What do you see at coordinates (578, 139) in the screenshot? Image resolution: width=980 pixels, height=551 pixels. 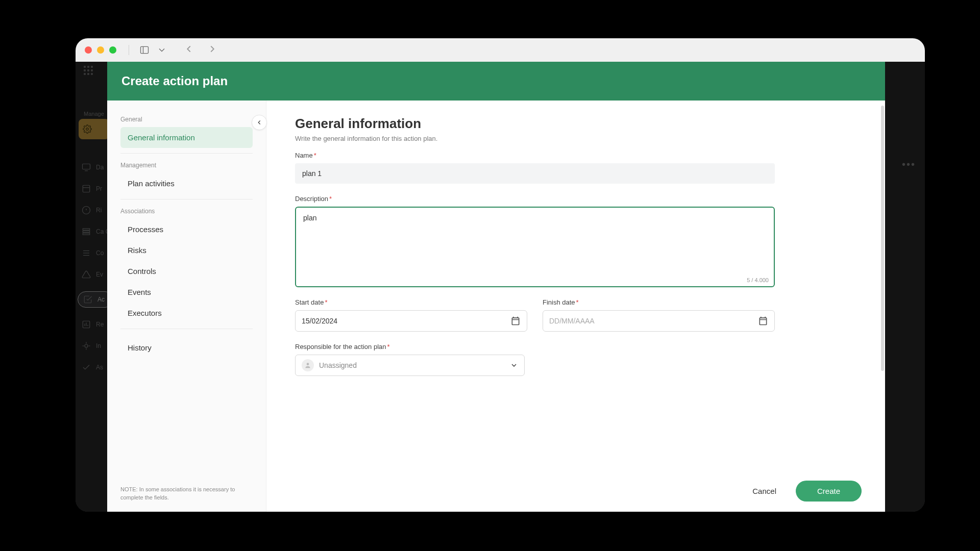 I see `section-subtitle: Write the general information for this a…` at bounding box center [578, 139].